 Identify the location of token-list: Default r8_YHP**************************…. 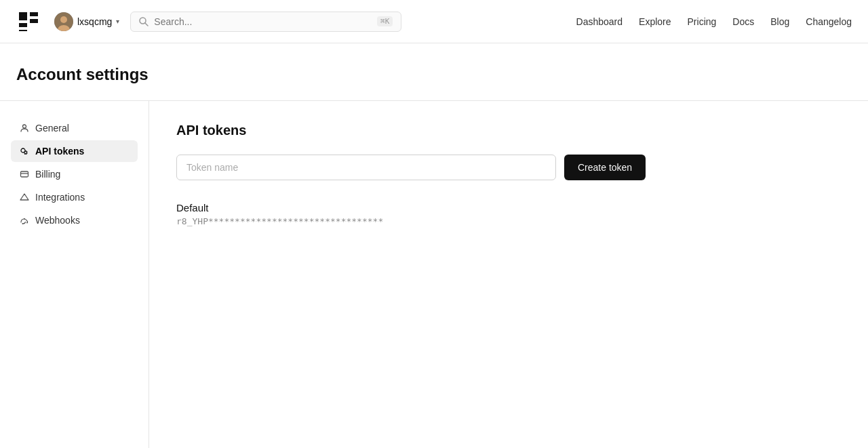
(509, 214).